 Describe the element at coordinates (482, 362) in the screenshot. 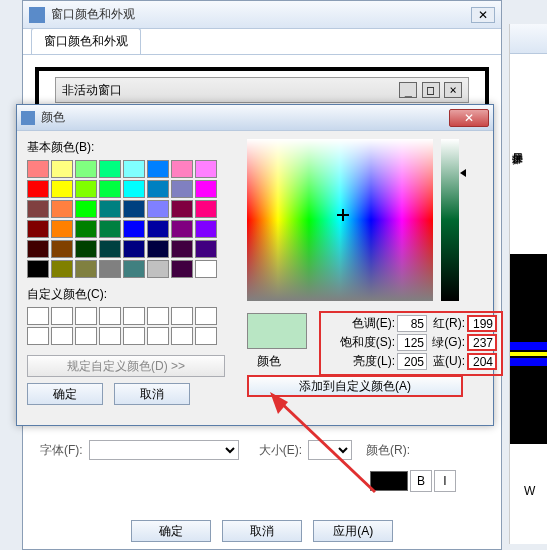

I see `blue-input` at that location.